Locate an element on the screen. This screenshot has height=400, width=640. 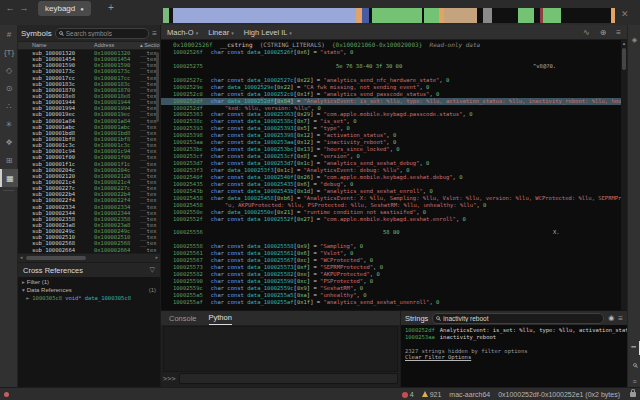
symbols-search-input: Search symbols is located at coordinates (102, 34).